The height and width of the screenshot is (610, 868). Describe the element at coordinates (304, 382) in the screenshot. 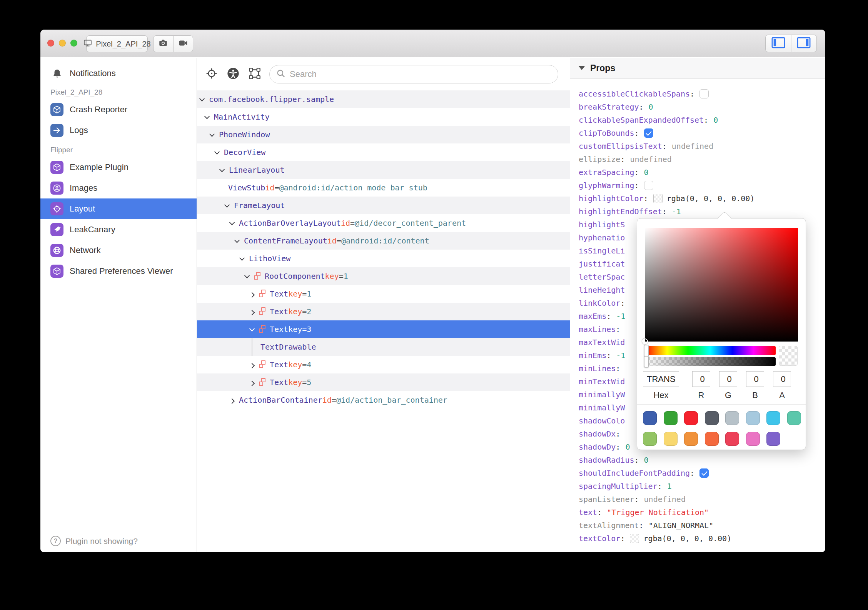

I see `equals-sign: =` at that location.